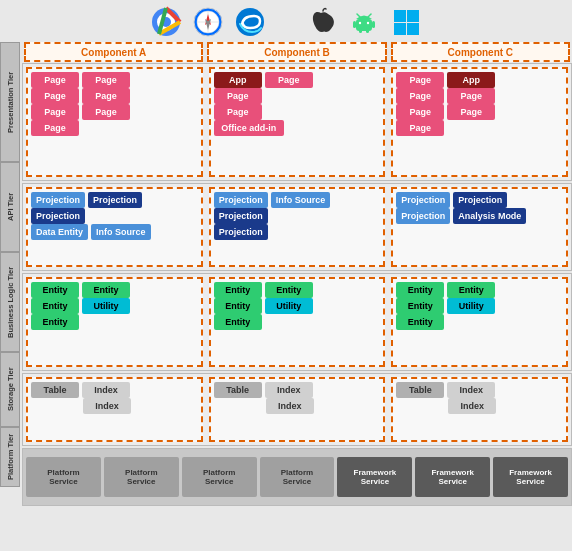  What do you see at coordinates (10, 457) in the screenshot?
I see `platform-tier-label: Platform Tier` at bounding box center [10, 457].